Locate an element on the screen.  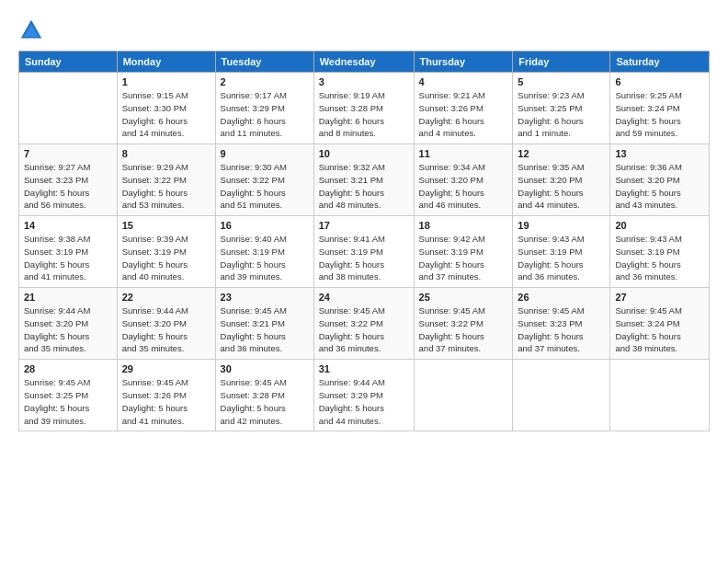
week-row-0: 1Sunrise: 9:15 AM Sunset: 3:30 PM Daylig… is located at coordinates (364, 109).